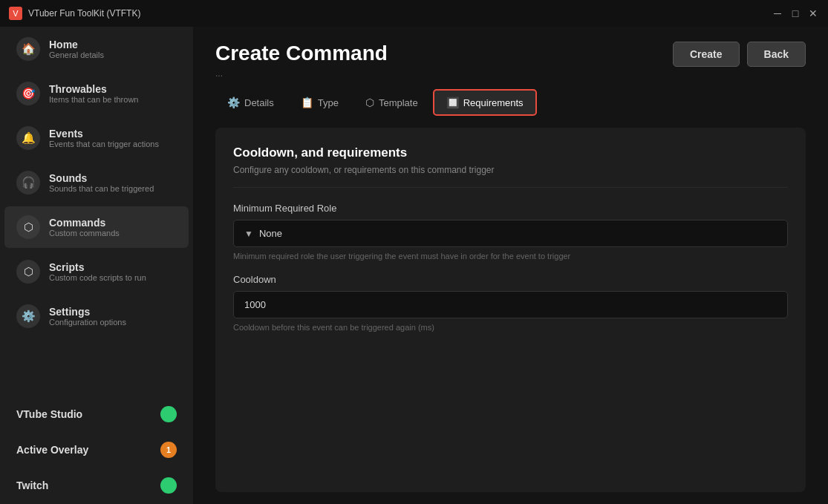 This screenshot has height=504, width=828. What do you see at coordinates (28, 227) in the screenshot?
I see `commands-icon: ⬡` at bounding box center [28, 227].